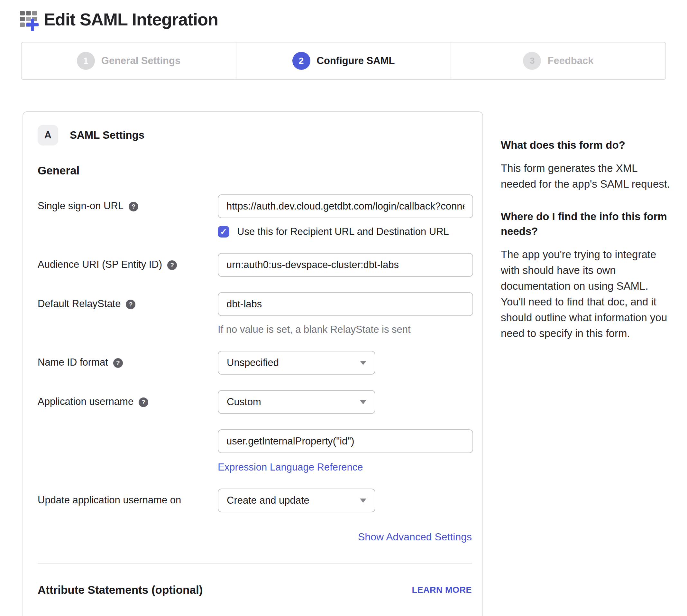 The width and height of the screenshot is (687, 616). I want to click on step-2-circle: 2, so click(301, 61).